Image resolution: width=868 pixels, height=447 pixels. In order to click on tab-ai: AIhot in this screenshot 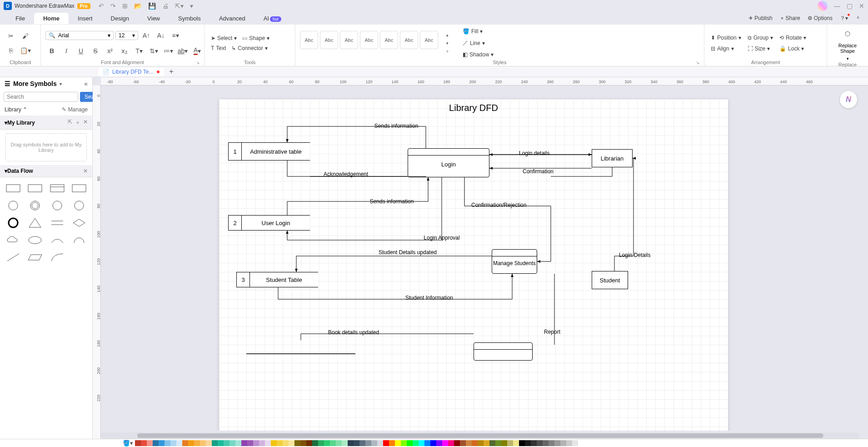, I will do `click(273, 18)`.